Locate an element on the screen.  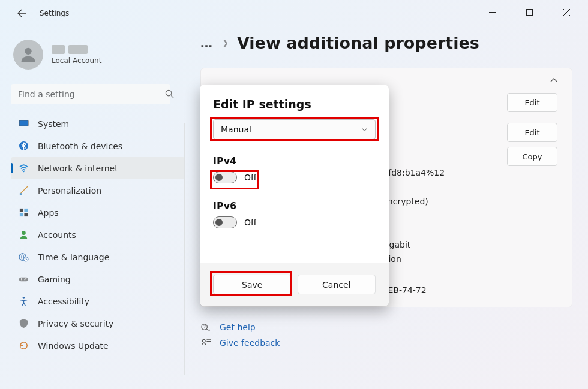
sidebar-item-label: Privacy & security is located at coordinates (76, 324).